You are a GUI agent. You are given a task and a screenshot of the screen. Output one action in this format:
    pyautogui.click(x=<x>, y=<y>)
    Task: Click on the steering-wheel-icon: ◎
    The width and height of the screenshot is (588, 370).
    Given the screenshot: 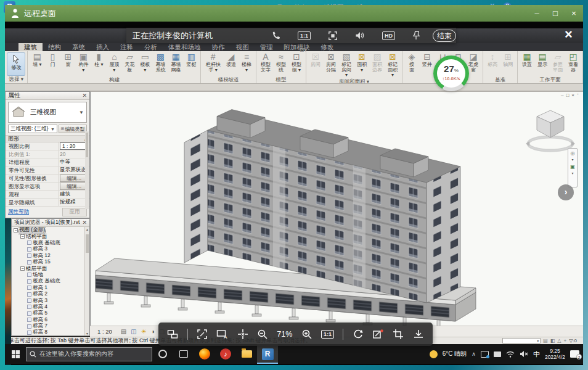 What is the action you would take?
    pyautogui.click(x=573, y=153)
    